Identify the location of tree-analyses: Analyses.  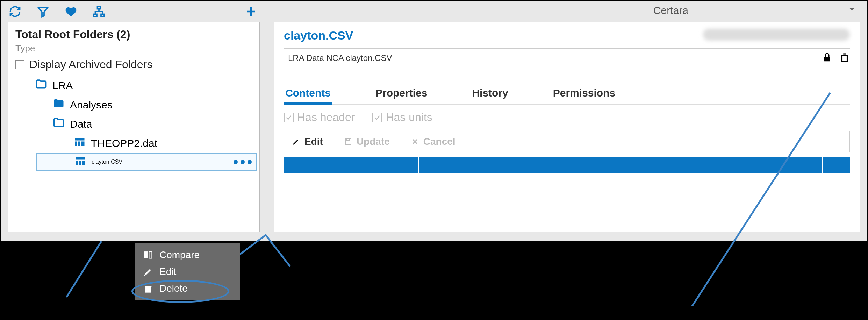
(151, 105).